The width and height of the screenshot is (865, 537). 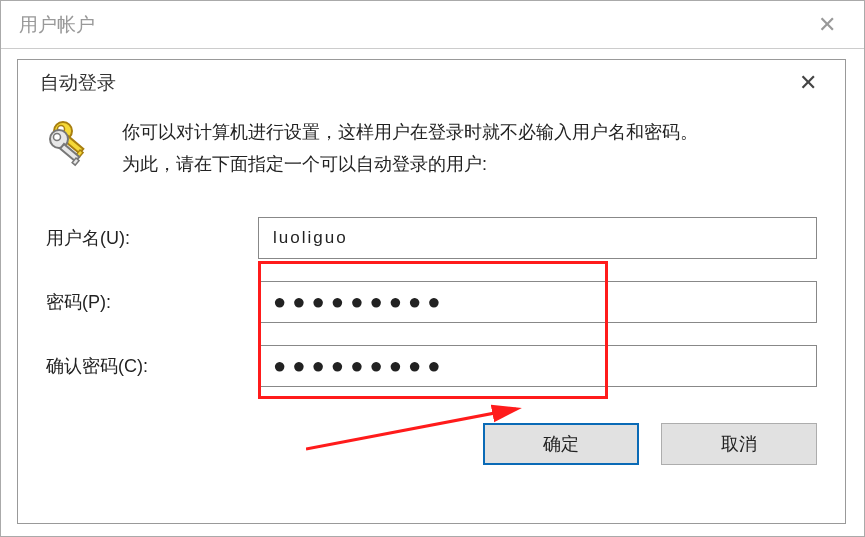 I want to click on password-row: 密码(P):, so click(x=432, y=302).